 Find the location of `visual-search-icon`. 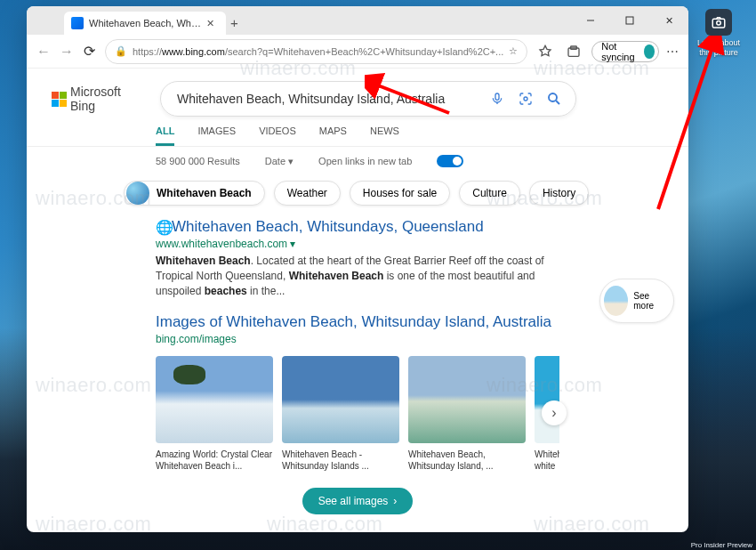

visual-search-icon is located at coordinates (526, 99).